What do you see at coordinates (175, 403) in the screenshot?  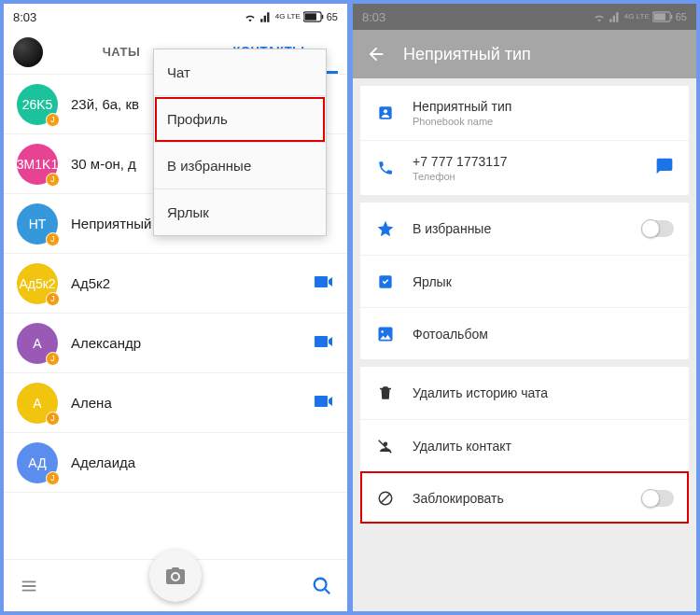 I see `contact-row: АJАлена` at bounding box center [175, 403].